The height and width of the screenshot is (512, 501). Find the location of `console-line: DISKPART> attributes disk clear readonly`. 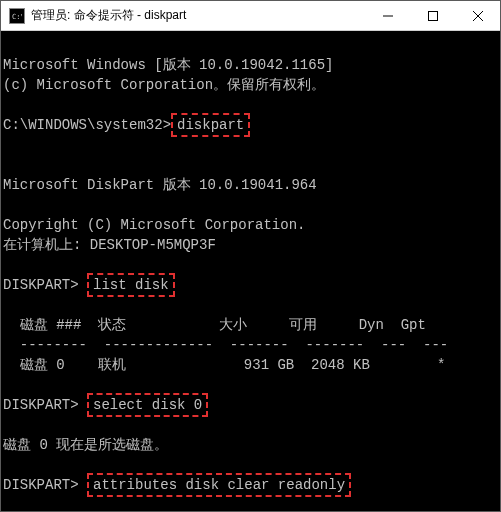

console-line: DISKPART> attributes disk clear readonly is located at coordinates (250, 485).